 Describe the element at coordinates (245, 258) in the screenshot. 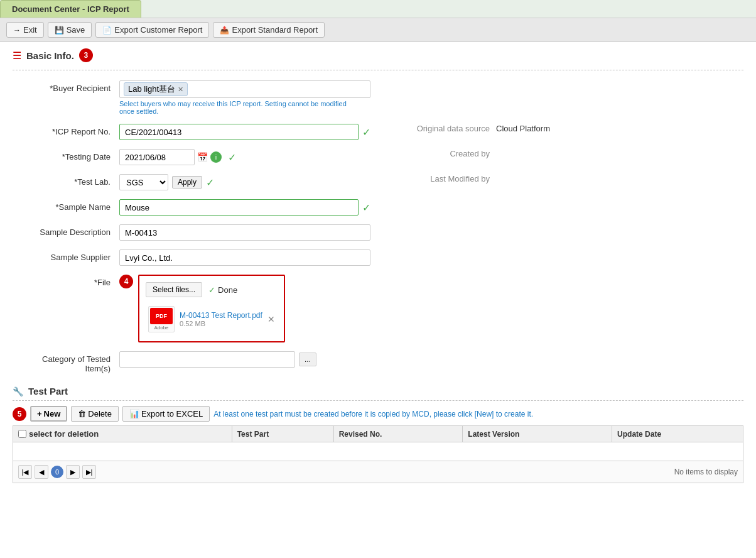

I see `sample-supplier-control` at that location.